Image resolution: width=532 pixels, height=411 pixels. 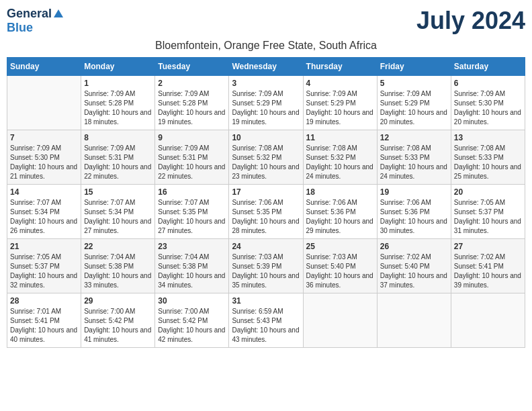 I want to click on logo-text: General, so click(x=36, y=13).